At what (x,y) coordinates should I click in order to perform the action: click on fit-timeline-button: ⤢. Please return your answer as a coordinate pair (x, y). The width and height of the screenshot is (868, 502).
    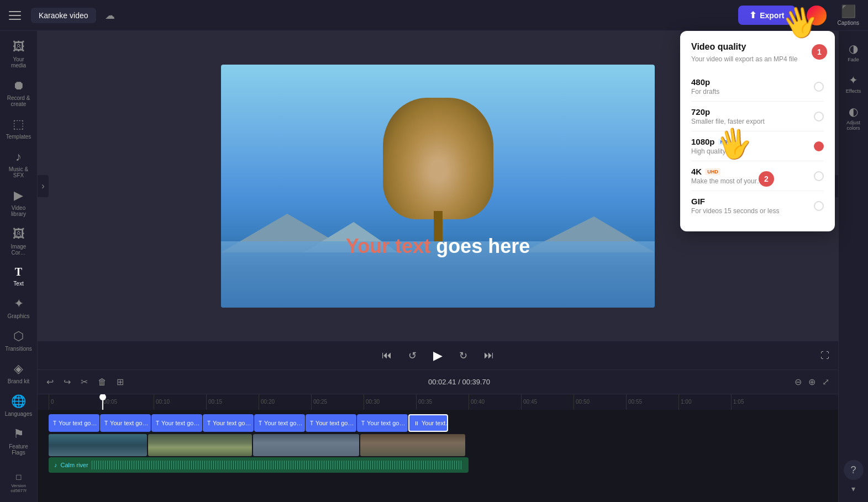
    Looking at the image, I should click on (825, 382).